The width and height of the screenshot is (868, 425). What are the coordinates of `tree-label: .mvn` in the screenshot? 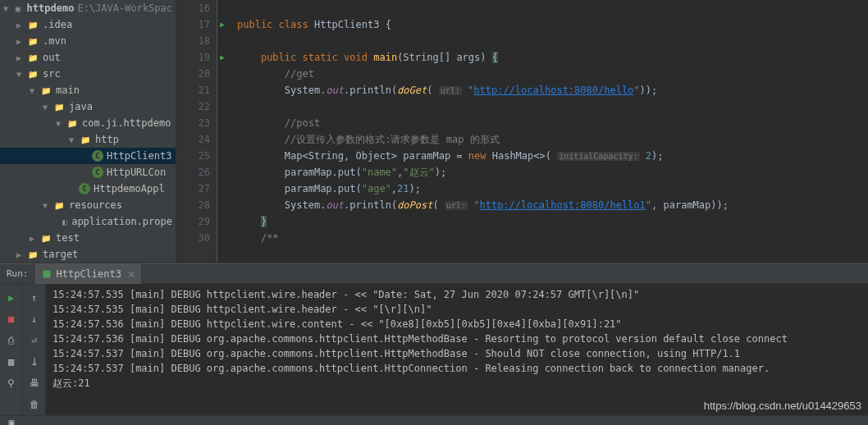 It's located at (54, 41).